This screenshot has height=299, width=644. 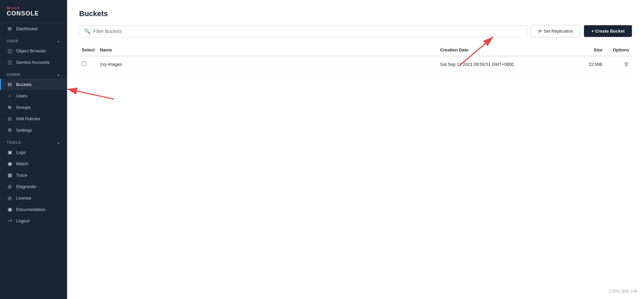 What do you see at coordinates (10, 198) in the screenshot?
I see `license-icon: ◎` at bounding box center [10, 198].